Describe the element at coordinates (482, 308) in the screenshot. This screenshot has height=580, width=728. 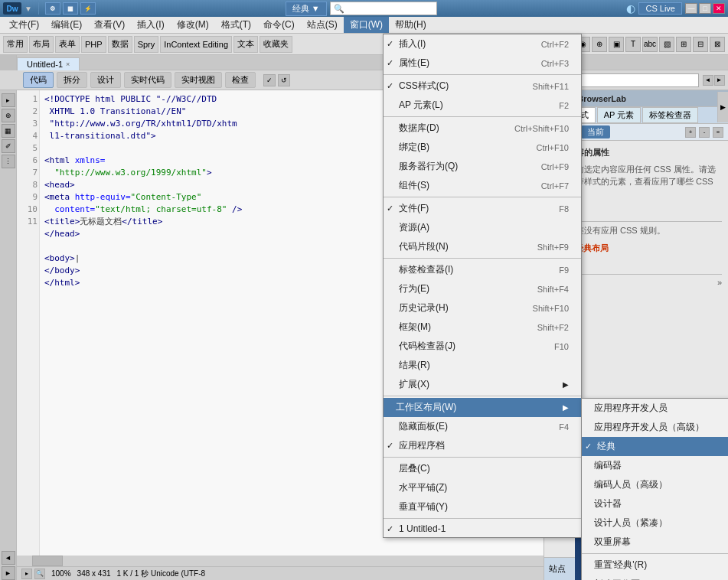
I see `menu-item-history: 历史记录(H) Shift+F10` at that location.